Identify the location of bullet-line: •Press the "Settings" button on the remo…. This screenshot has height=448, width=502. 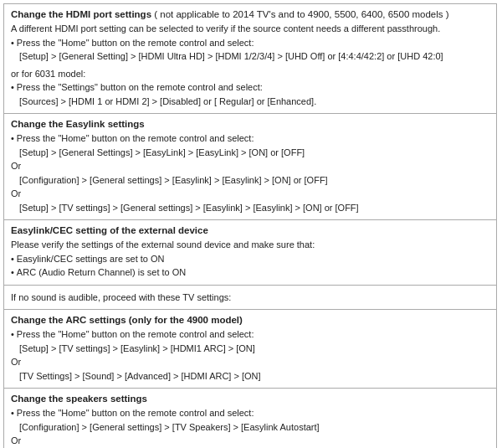
(250, 87).